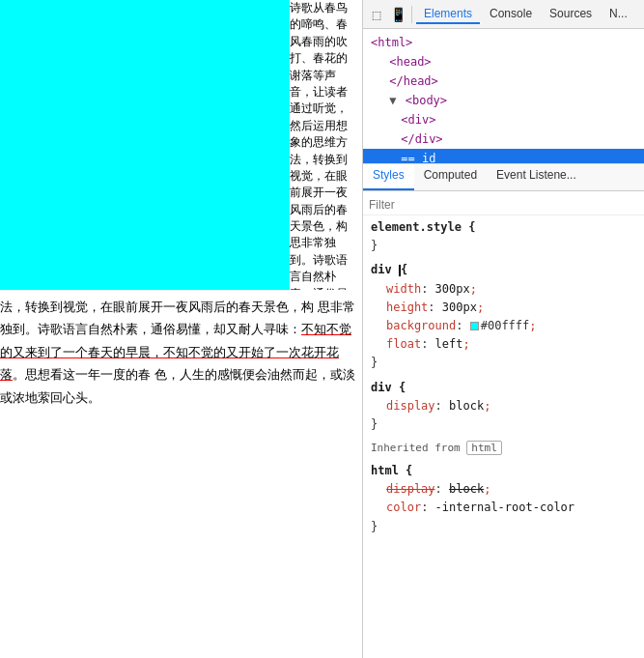 Image resolution: width=644 pixels, height=658 pixels. What do you see at coordinates (504, 14) in the screenshot?
I see `devtools-top-tabs: ⬚ 📱 Elements Console Sources N...` at bounding box center [504, 14].